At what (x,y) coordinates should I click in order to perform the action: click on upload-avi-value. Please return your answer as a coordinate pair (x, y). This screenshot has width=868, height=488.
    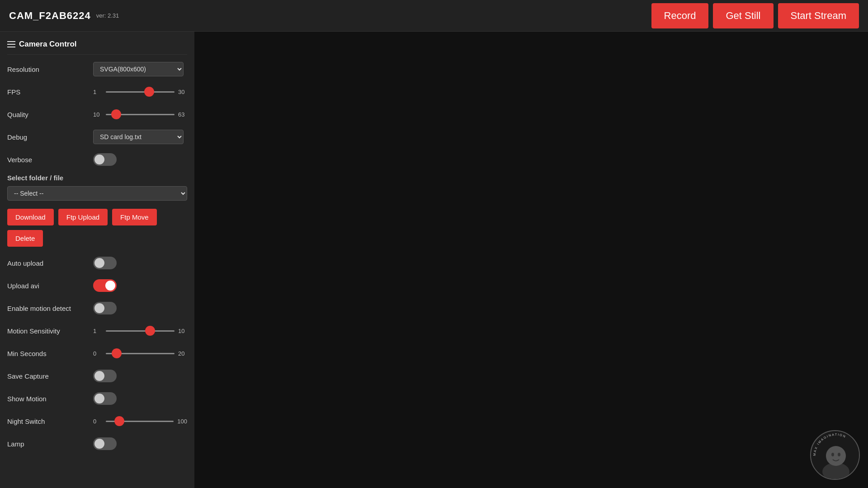
    Looking at the image, I should click on (140, 286).